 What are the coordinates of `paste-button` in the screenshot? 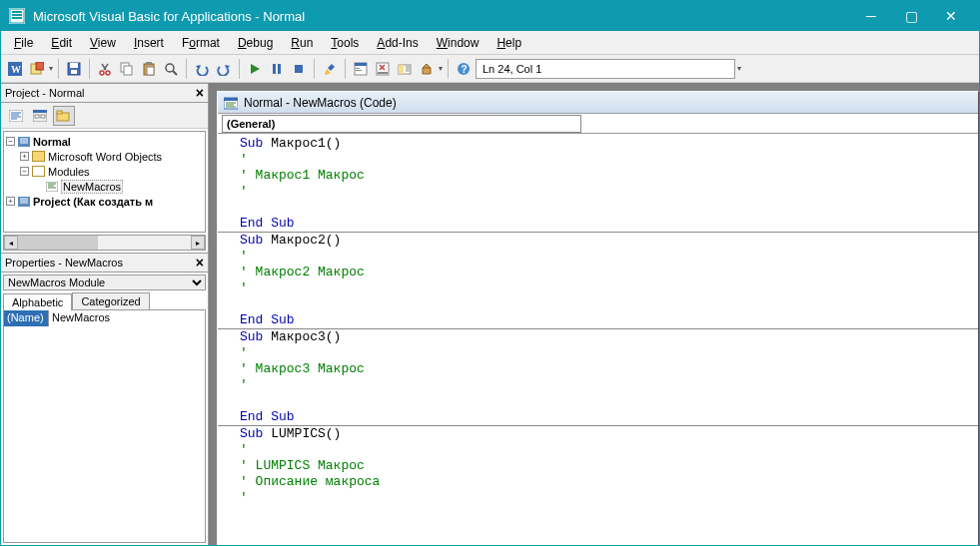 It's located at (149, 69).